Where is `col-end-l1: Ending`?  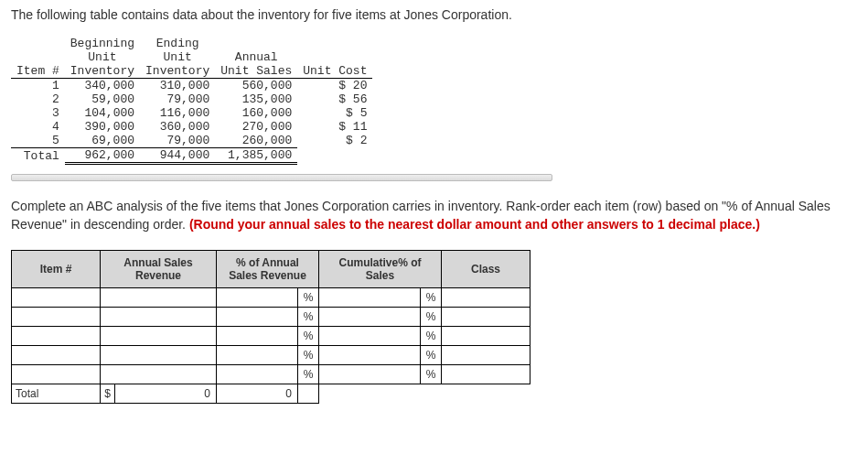
col-end-l1: Ending is located at coordinates (177, 44).